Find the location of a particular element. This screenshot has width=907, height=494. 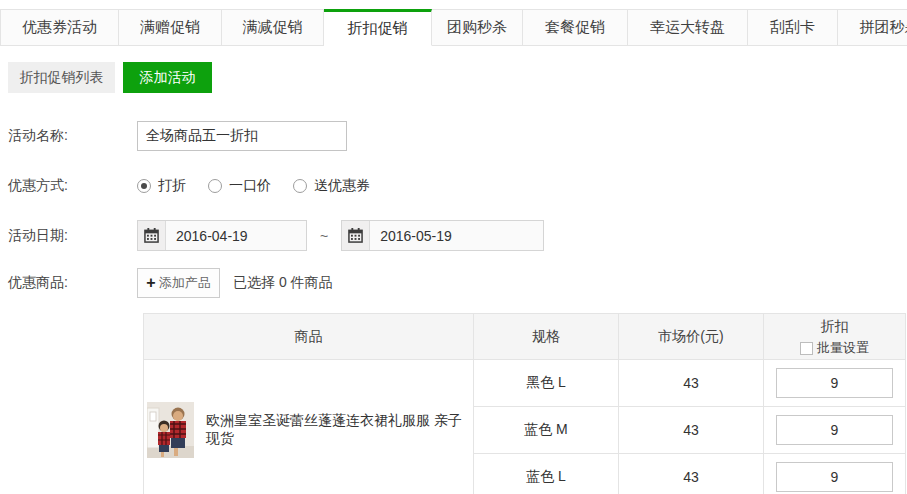

col-header-discount: 折扣 批量设置 is located at coordinates (835, 337).